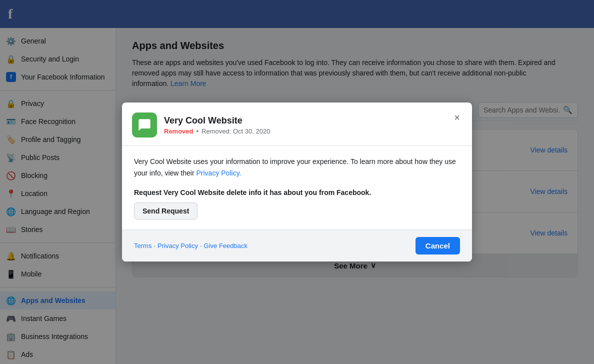 The width and height of the screenshot is (594, 364). Describe the element at coordinates (457, 118) in the screenshot. I see `modal-close-button: ×` at that location.